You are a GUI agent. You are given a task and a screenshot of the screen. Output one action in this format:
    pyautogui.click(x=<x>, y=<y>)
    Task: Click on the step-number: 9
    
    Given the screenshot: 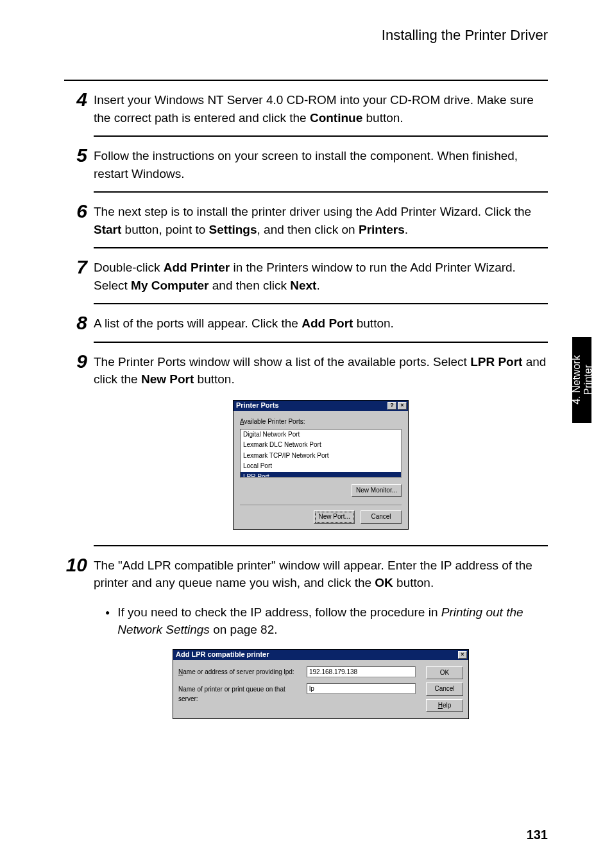 What is the action you would take?
    pyautogui.click(x=79, y=361)
    